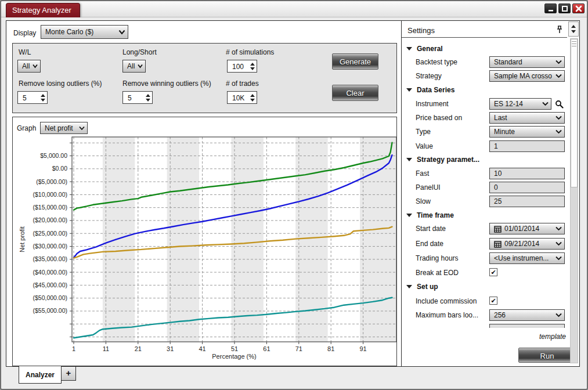 Image resolution: width=588 pixels, height=390 pixels. Describe the element at coordinates (64, 128) in the screenshot. I see `graph-dropdown: Net profit` at that location.